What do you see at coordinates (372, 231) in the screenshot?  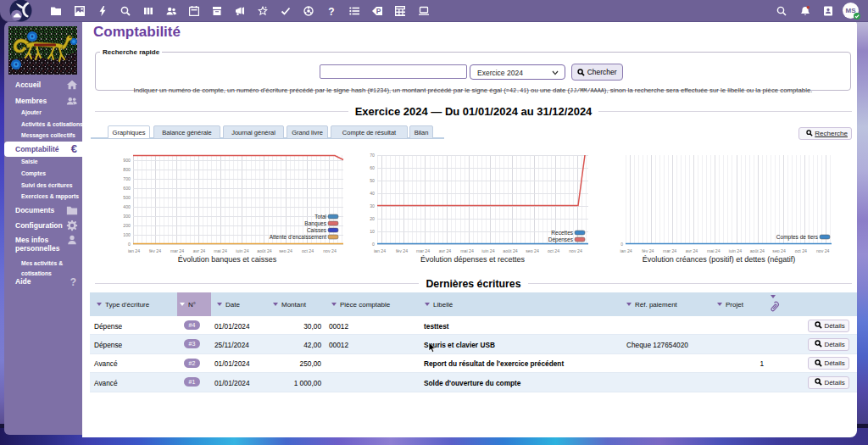 I see `svg-text: 10` at bounding box center [372, 231].